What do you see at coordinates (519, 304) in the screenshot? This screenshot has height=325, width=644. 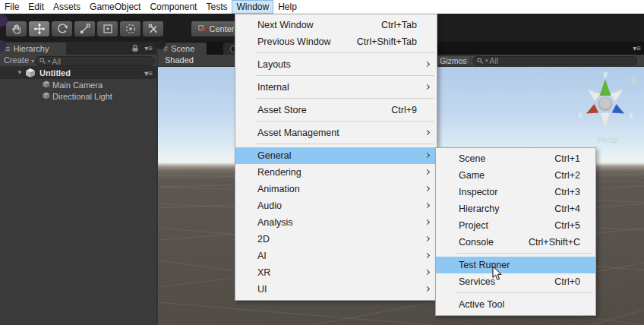 I see `menu-item-label: Active Tool` at bounding box center [519, 304].